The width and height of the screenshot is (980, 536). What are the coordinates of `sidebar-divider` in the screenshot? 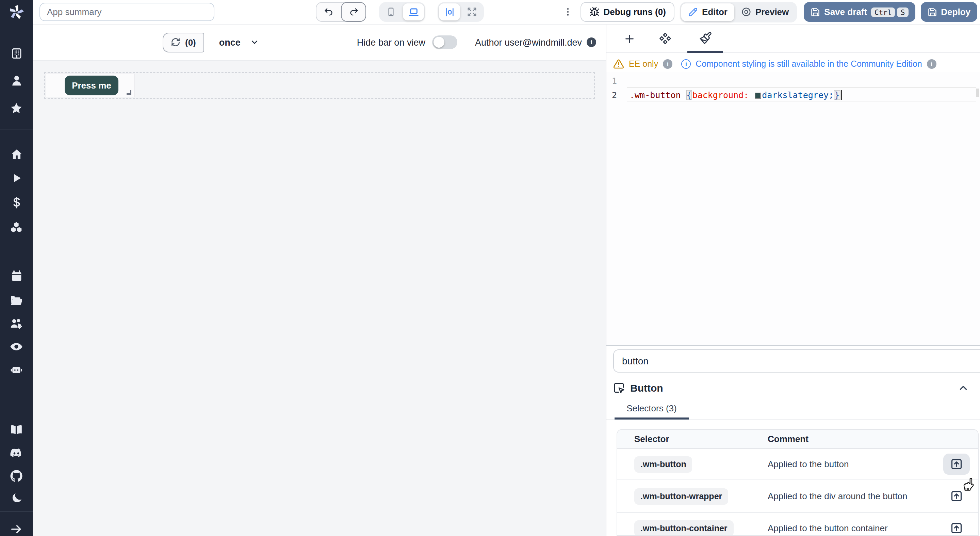 It's located at (16, 129).